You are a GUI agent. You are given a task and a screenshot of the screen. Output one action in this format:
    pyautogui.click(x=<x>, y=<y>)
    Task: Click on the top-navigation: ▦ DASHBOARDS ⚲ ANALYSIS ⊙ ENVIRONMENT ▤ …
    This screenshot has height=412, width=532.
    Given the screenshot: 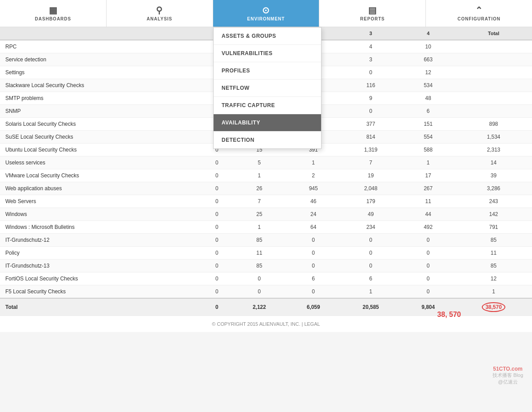 What is the action you would take?
    pyautogui.click(x=266, y=13)
    